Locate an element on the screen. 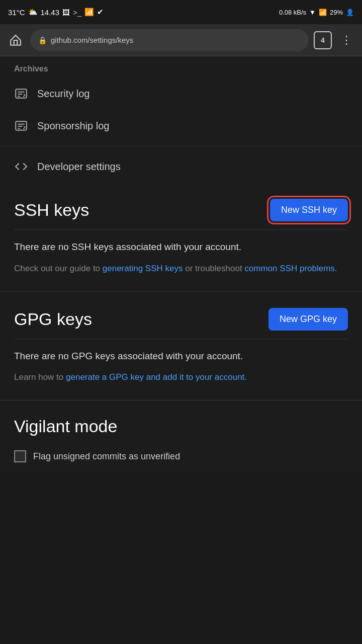 The width and height of the screenshot is (362, 644). gpg-divider is located at coordinates (181, 339).